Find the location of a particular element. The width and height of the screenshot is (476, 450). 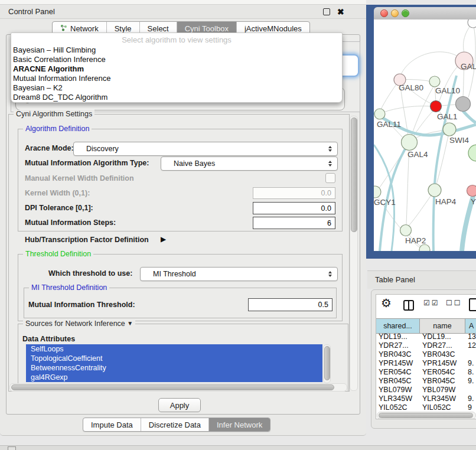

table-row: YBL079WYBL079W is located at coordinates (426, 390).